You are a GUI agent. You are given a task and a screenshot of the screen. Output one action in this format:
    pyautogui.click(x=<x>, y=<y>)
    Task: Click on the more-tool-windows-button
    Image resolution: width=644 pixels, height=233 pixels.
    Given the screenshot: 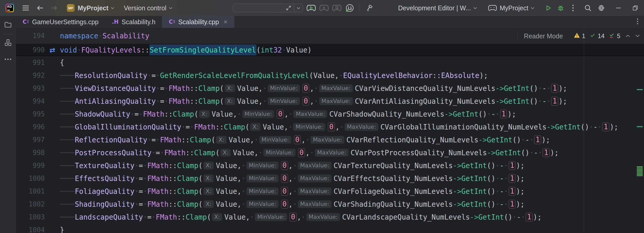 What is the action you would take?
    pyautogui.click(x=8, y=59)
    